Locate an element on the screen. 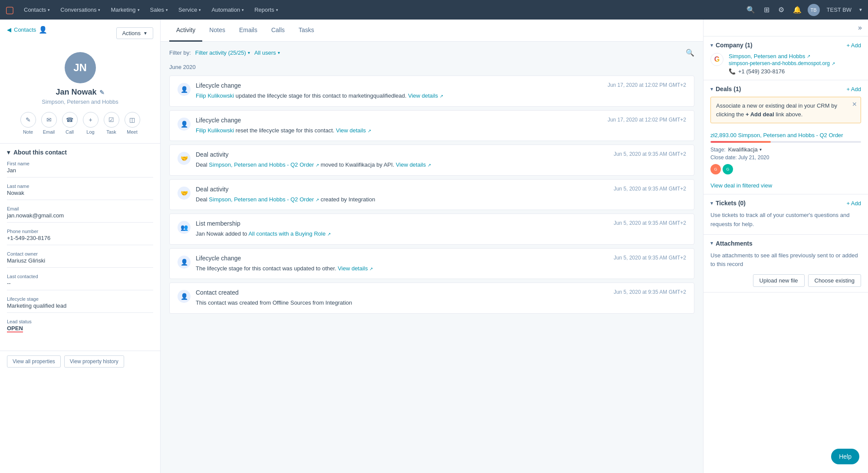 This screenshot has height=473, width=868. search-activity-button: 🔍 is located at coordinates (690, 53).